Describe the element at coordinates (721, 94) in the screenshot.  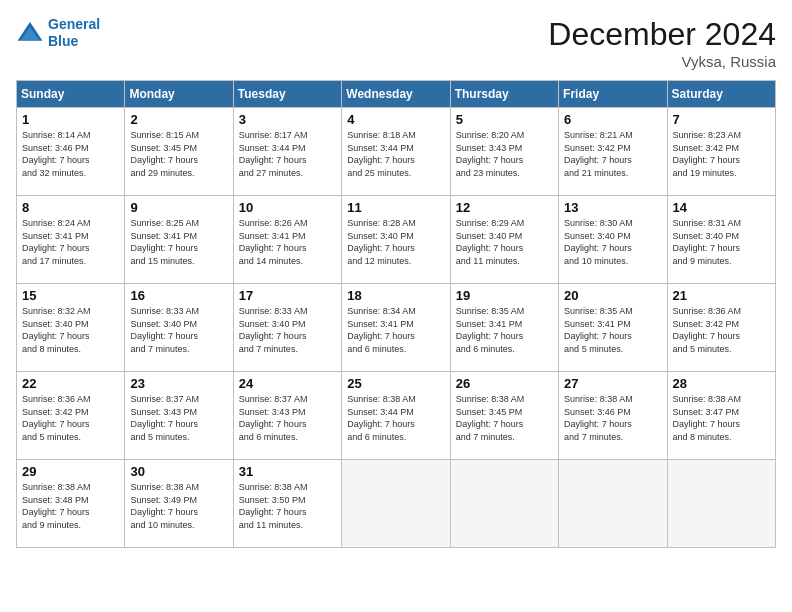
I see `header-saturday: Saturday` at that location.